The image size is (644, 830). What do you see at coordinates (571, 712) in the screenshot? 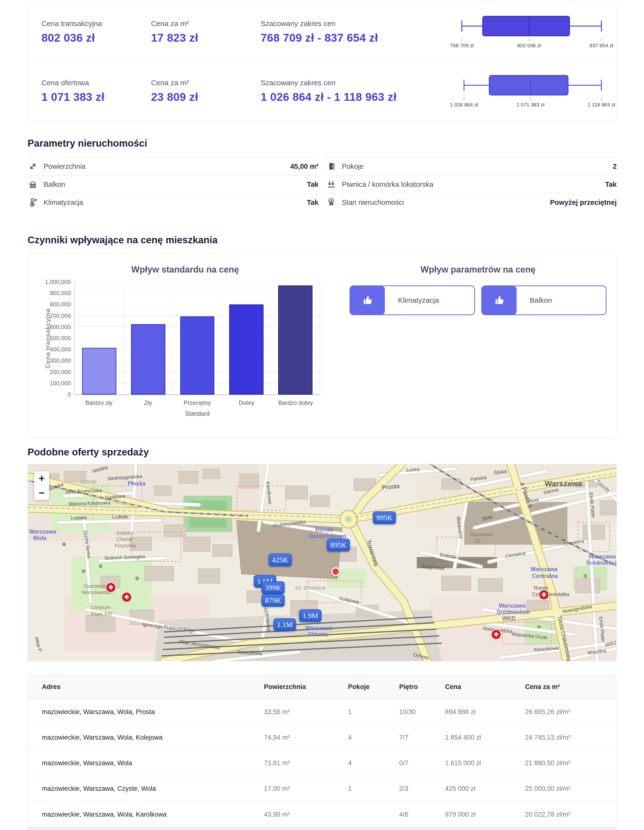
I see `table-cell: 26 665,26 zł/m²` at bounding box center [571, 712].